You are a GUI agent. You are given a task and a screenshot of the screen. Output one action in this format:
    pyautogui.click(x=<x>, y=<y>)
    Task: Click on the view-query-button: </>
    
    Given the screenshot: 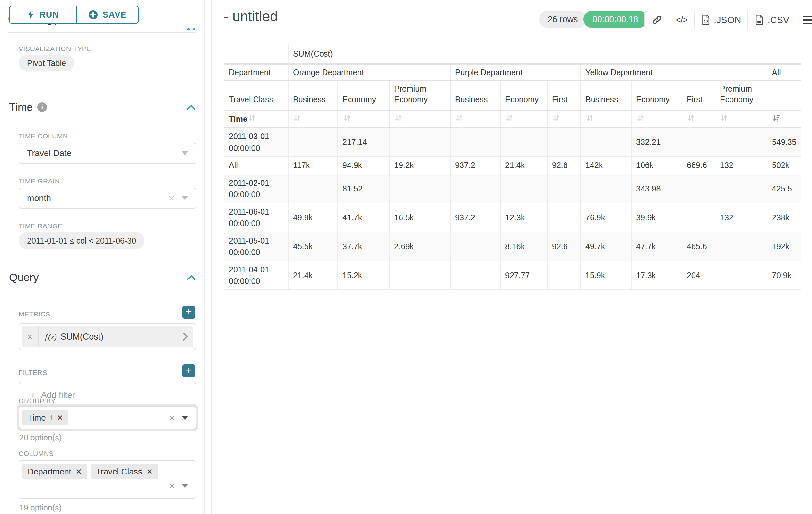 What is the action you would take?
    pyautogui.click(x=682, y=20)
    